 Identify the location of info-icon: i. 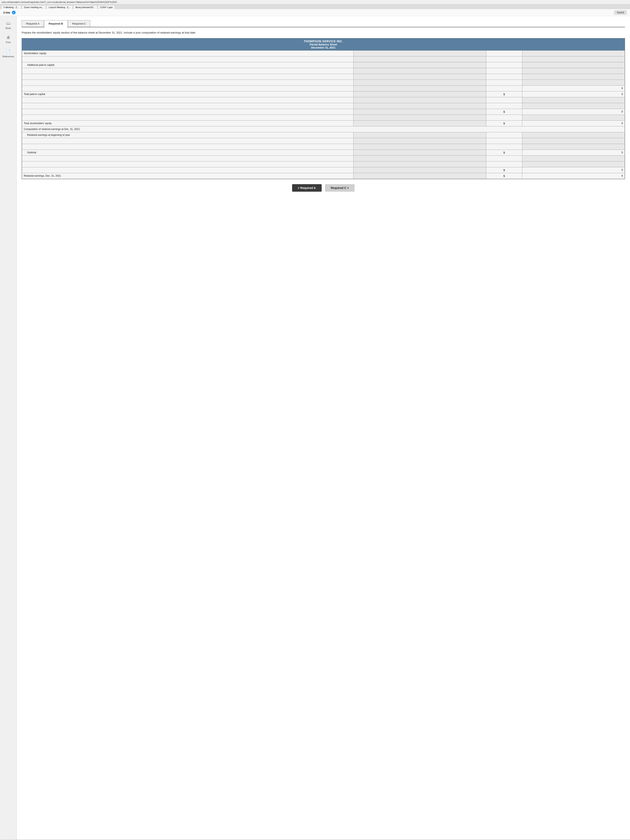
(14, 13).